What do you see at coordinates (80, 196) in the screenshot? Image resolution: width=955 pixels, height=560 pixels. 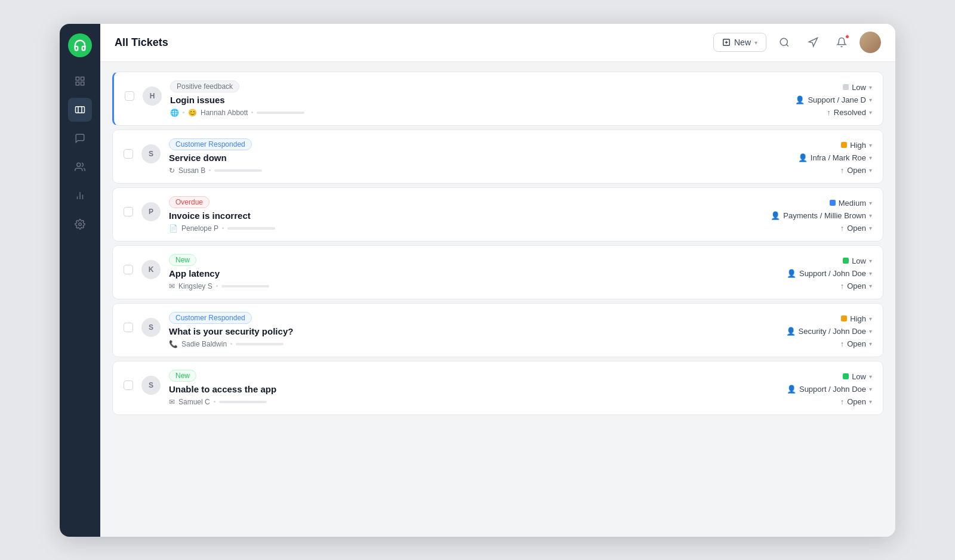 I see `sidebar-item-reports` at bounding box center [80, 196].